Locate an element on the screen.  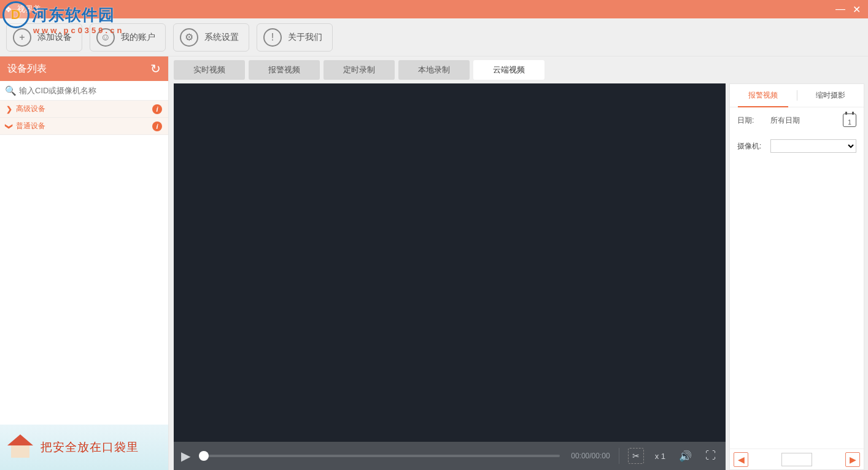
calendar-icon: 1 is located at coordinates (850, 120).